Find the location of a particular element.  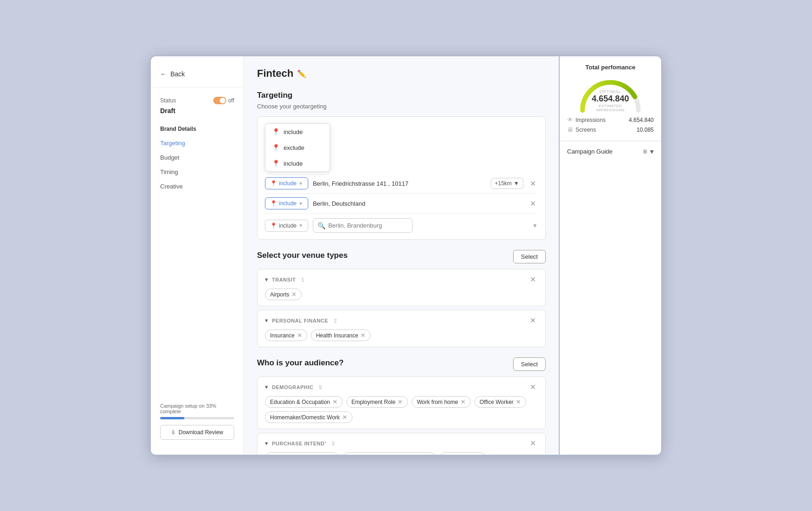

tag-label-employment-role: Employment Role is located at coordinates (373, 402).